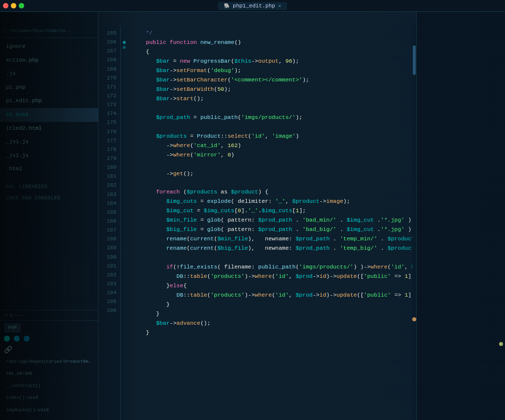 The height and width of the screenshot is (420, 505). Describe the element at coordinates (49, 398) in the screenshot. I see `sidebar-index-item: index():void` at that location.